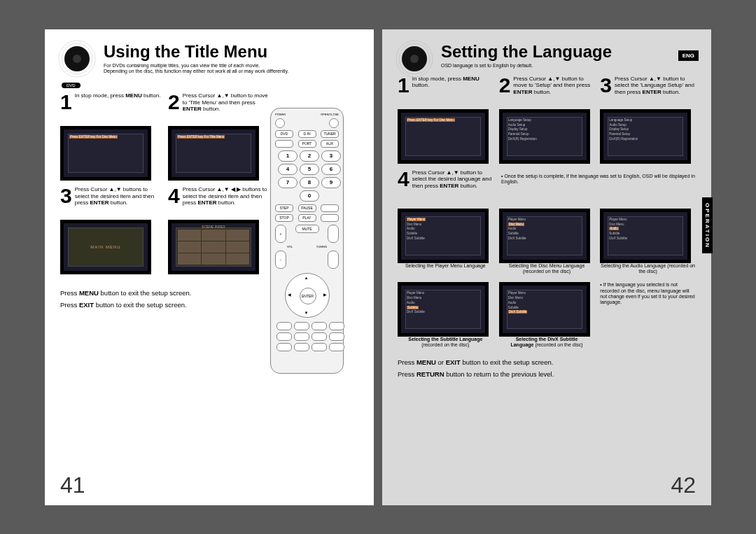 This screenshot has width=756, height=534. Describe the element at coordinates (403, 179) in the screenshot. I see `step-number: 4` at that location.